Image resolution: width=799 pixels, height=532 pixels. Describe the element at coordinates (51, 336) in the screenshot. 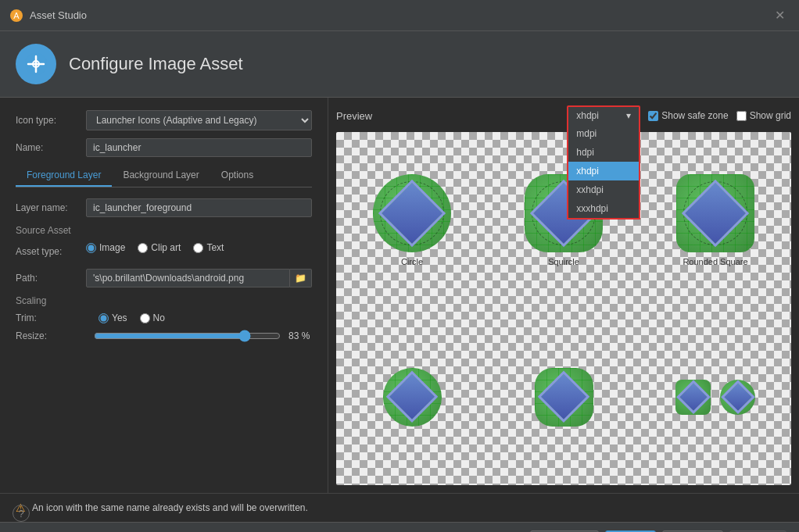

I see `resize-label: Resize:` at that location.